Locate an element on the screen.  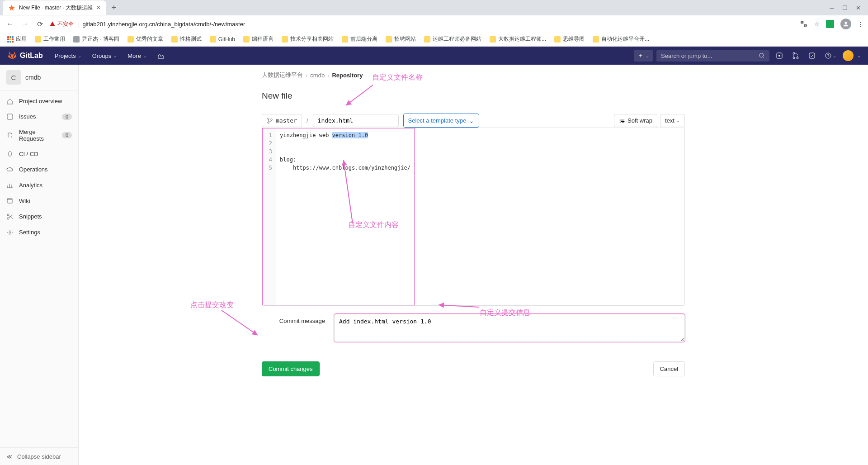
sidebar-item-merge-requests: Merge Requests0 is located at coordinates (39, 135).